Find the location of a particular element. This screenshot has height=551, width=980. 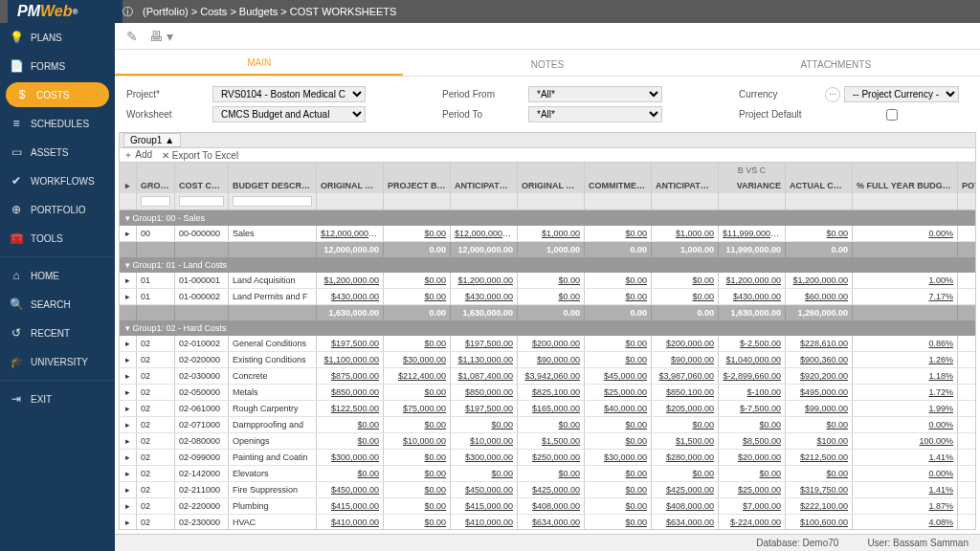

worksheet-select: CMCS Budget and Actual is located at coordinates (289, 115).